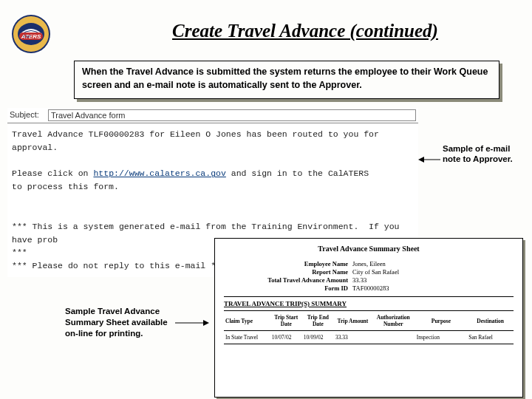 The width and height of the screenshot is (532, 399). What do you see at coordinates (305, 31) in the screenshot?
I see `page-title: Create Travel Advance (continued)` at bounding box center [305, 31].